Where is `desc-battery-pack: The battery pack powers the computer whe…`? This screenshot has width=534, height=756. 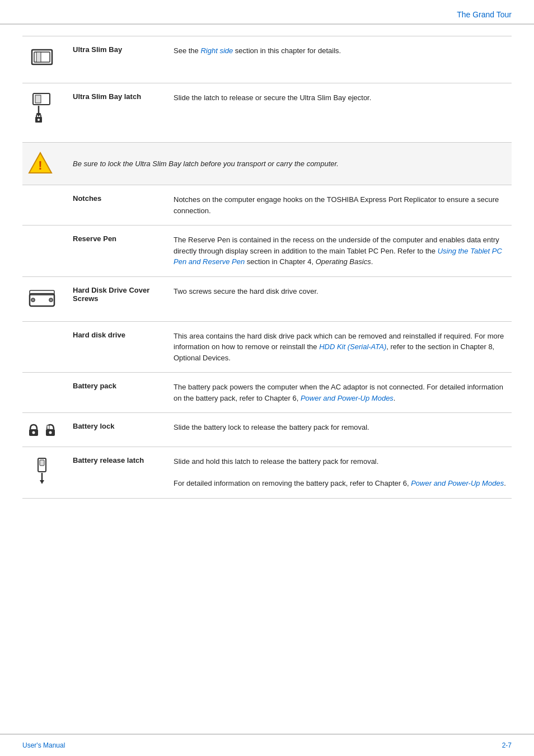 desc-battery-pack: The battery pack powers the computer whe… is located at coordinates (340, 393).